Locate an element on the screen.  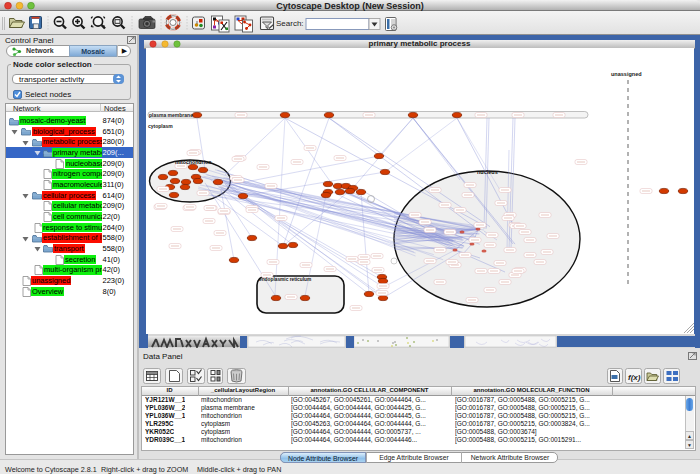
svg-text: endoplasmic reticulum is located at coordinates (285, 280).